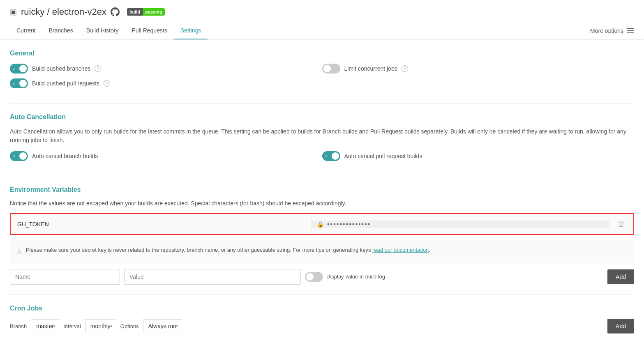  I want to click on cron-jobs-section: Cron Jobs Branch master Interval monthly…, so click(322, 319).